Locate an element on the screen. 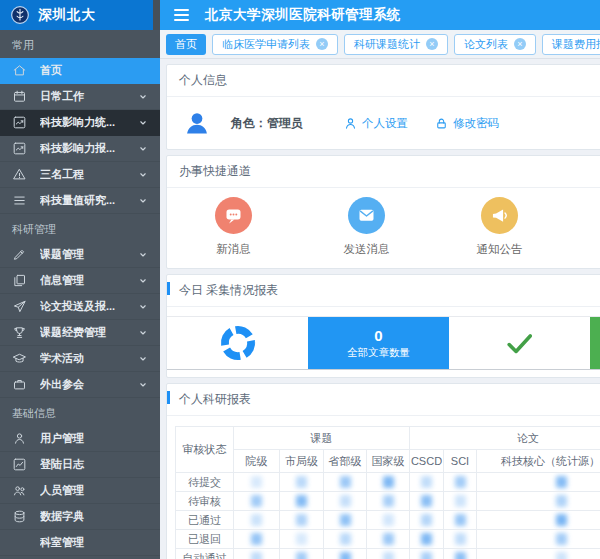 Image resolution: width=600 pixels, height=559 pixels. tab: 论文列表× is located at coordinates (495, 44).